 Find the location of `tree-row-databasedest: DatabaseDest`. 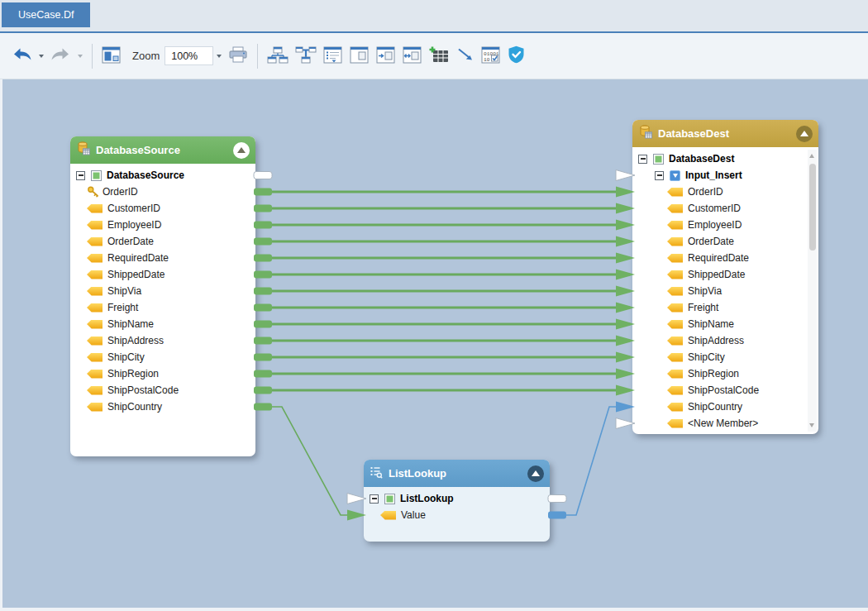

tree-row-databasedest: DatabaseDest is located at coordinates (719, 159).